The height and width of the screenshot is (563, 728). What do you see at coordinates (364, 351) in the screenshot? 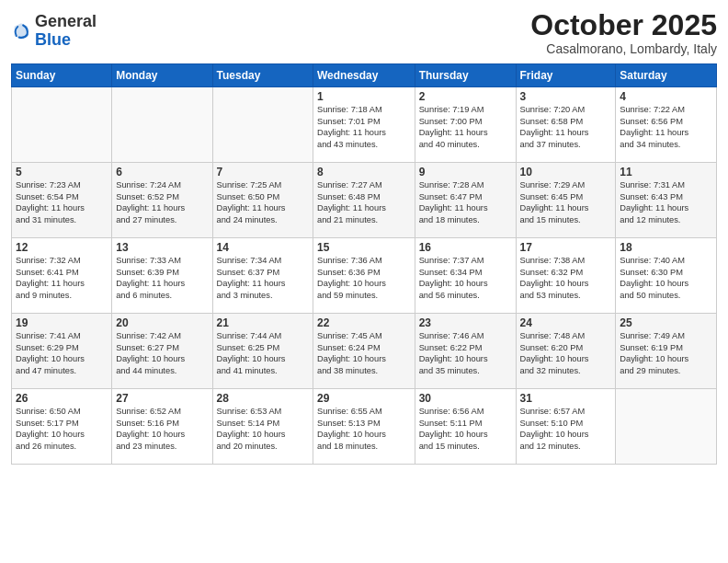
I see `calendar-week-row: 19Sunrise: 7:41 AMSunset: 6:29 PMDayligh…` at bounding box center [364, 351].